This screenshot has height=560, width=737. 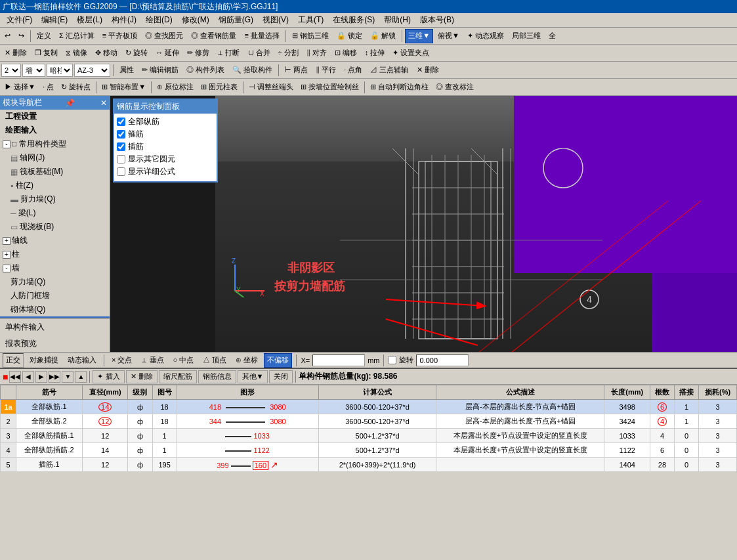 What do you see at coordinates (55, 117) in the screenshot?
I see `sidebar-engineering: 工程设置` at bounding box center [55, 117].